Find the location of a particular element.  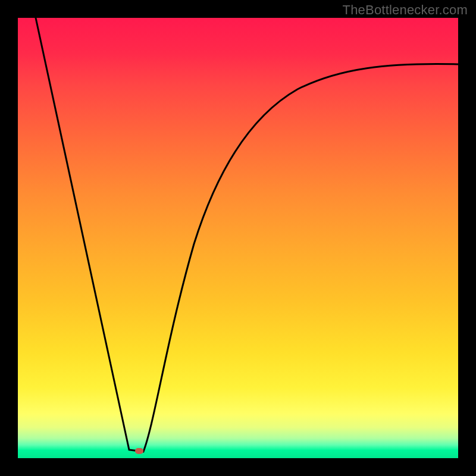

watermark-text: TheBottlenecker.com is located at coordinates (405, 10).